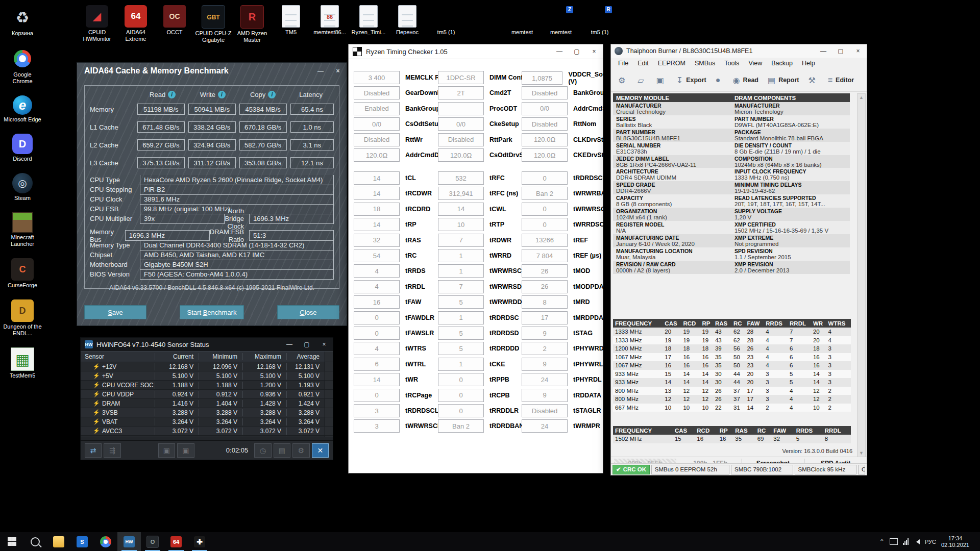 This screenshot has height=551, width=980. I want to click on sensor-row: ⚡ 3VSB 3.288 V 3.288 V 3.288 V 3.288 V, so click(207, 413).